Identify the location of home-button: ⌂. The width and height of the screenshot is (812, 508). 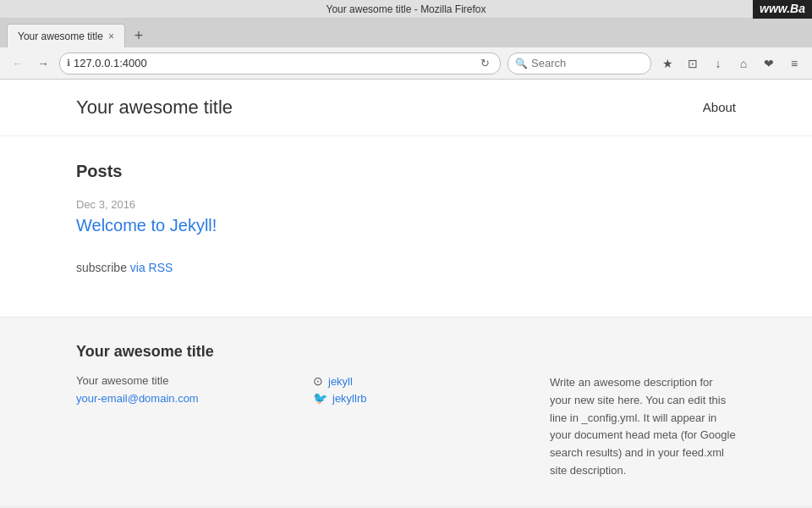
(743, 64).